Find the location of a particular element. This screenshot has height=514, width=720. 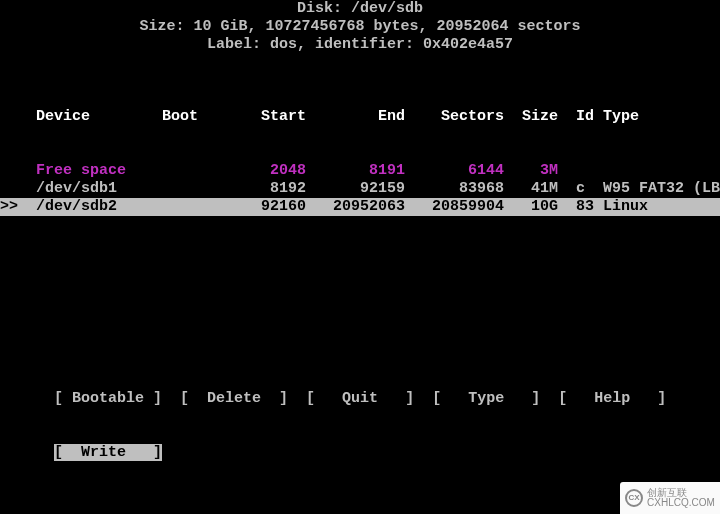

partition-row: Free space 2048 8191 6144 3M is located at coordinates (360, 171).